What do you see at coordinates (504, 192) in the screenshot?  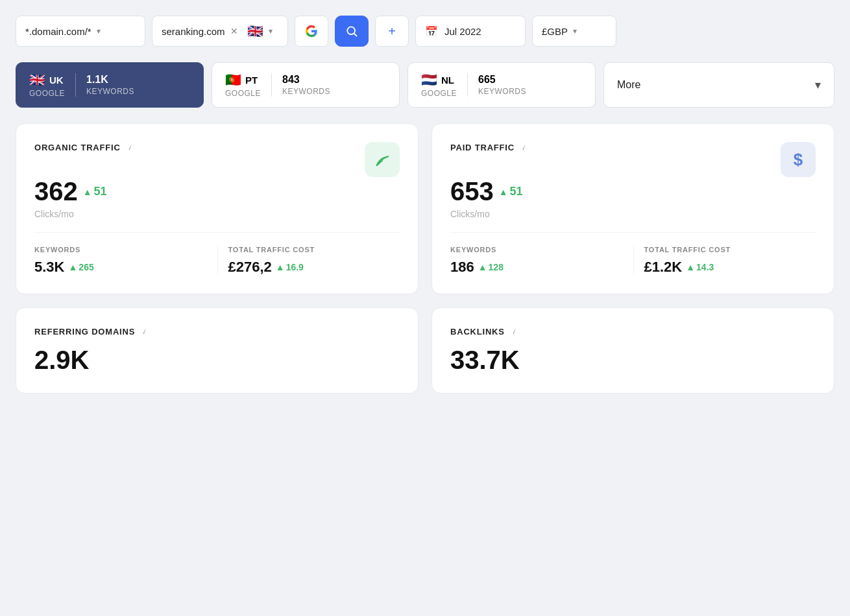 I see `paid-arrow-up-icon: ▲` at bounding box center [504, 192].